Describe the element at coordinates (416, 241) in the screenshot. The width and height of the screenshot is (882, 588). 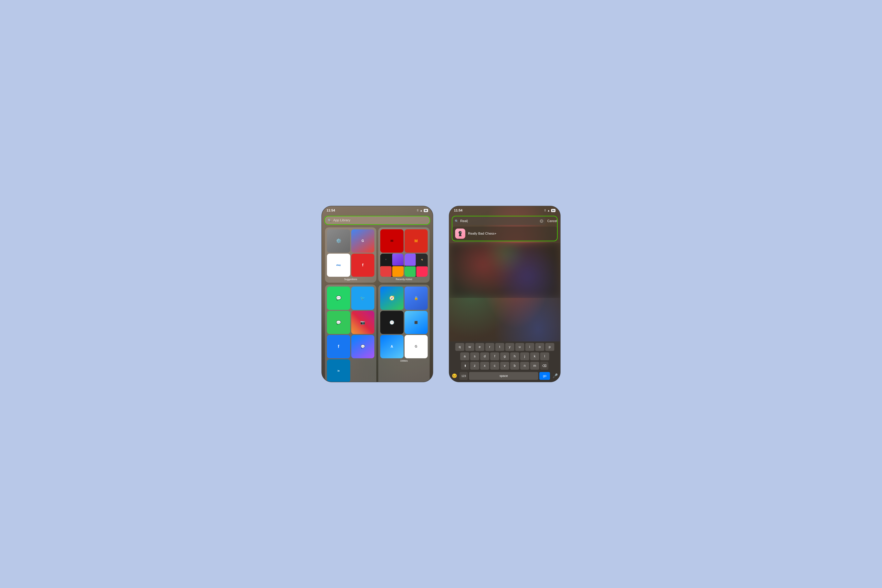
I see `app-mcdonalds: M` at that location.